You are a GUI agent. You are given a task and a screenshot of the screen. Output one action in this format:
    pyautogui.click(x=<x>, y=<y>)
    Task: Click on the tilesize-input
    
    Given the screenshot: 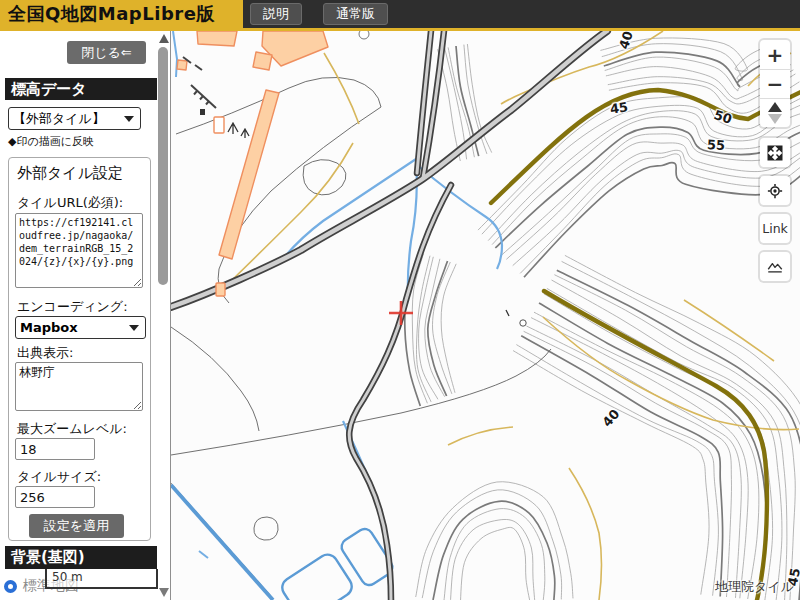 What is the action you would take?
    pyautogui.click(x=55, y=497)
    